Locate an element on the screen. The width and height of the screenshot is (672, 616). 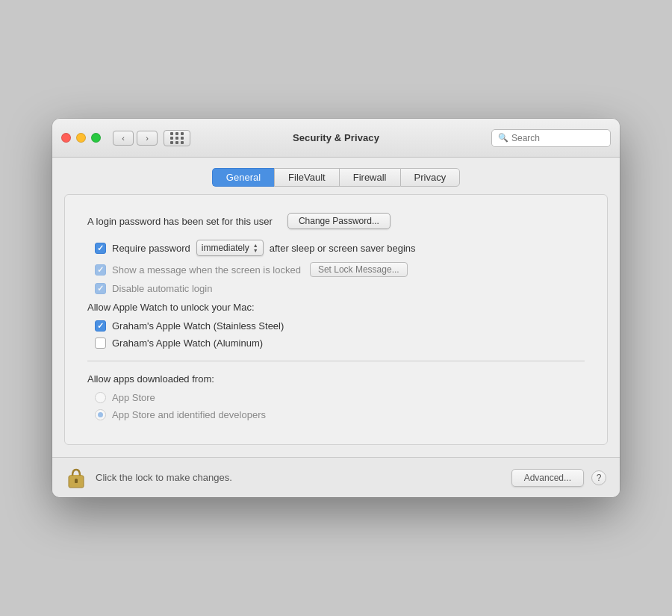
forward-button: › is located at coordinates (147, 138).